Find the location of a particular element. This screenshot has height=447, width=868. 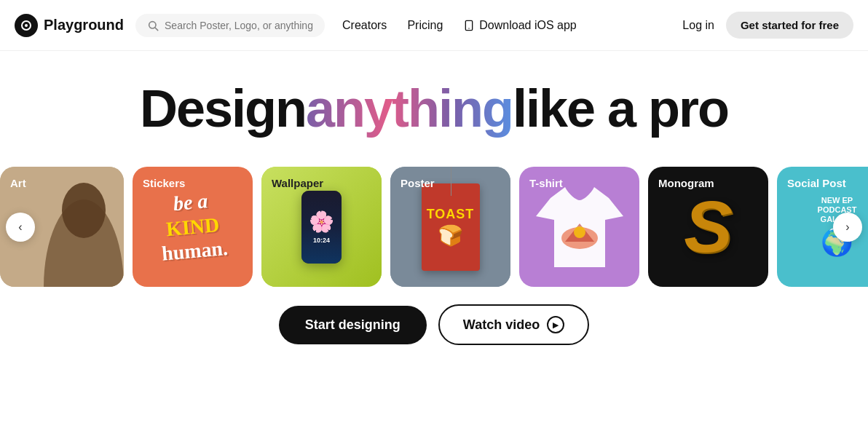

hero-title-highlight: anything is located at coordinates (409, 108).